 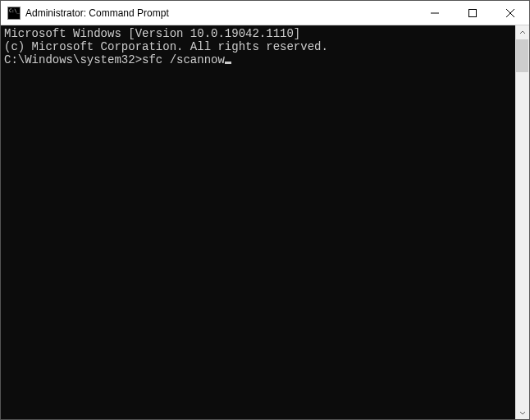 I want to click on cmd-icon, so click(x=14, y=13).